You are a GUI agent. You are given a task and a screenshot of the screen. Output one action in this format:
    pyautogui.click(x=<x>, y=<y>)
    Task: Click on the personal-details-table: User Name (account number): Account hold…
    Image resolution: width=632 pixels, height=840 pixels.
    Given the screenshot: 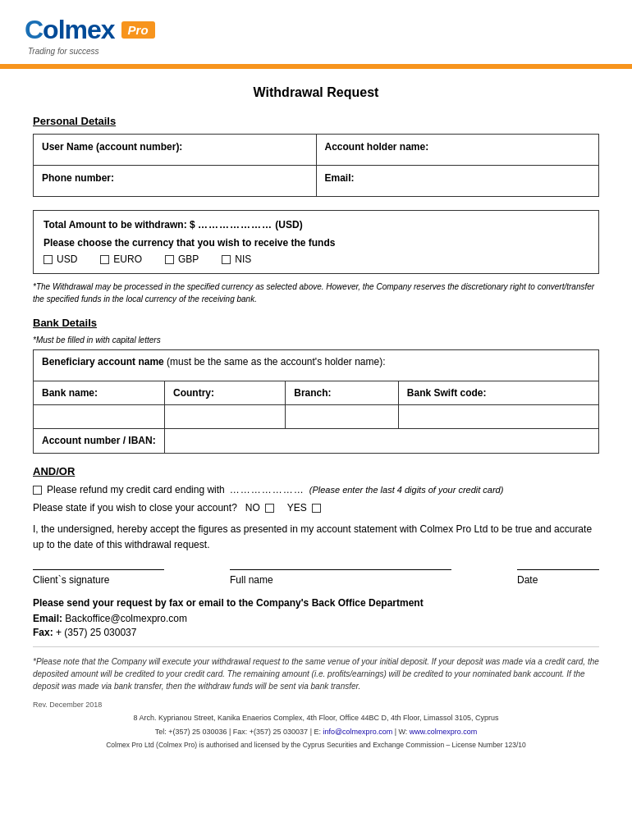 What is the action you would take?
    pyautogui.click(x=316, y=166)
    